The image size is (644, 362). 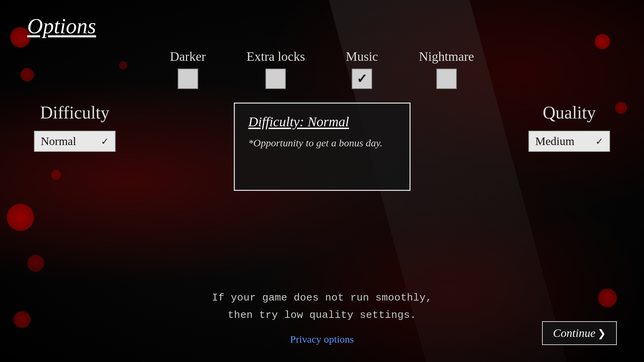 I want to click on continue-arrow-icon: ❯, so click(x=602, y=333).